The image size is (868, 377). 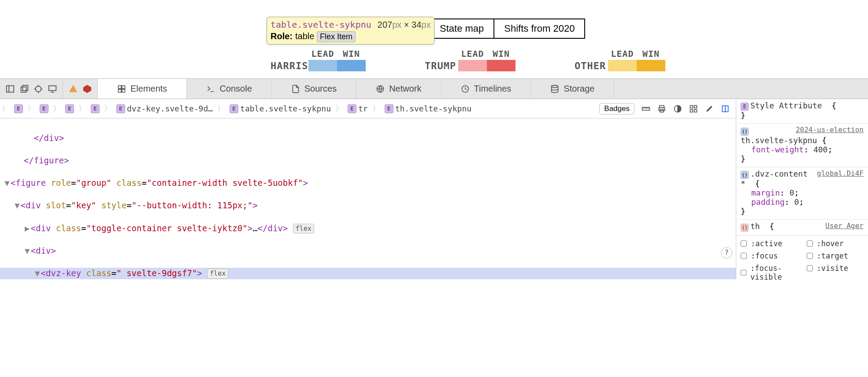 What do you see at coordinates (149, 89) in the screenshot?
I see `tab-elements-label: Elements` at bounding box center [149, 89].